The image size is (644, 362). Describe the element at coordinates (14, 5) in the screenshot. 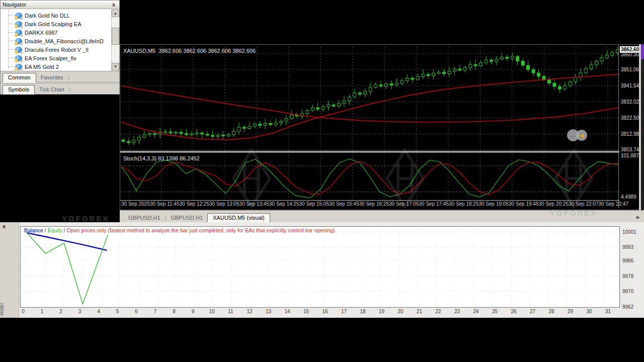

I see `navigator-title: Navigator` at that location.